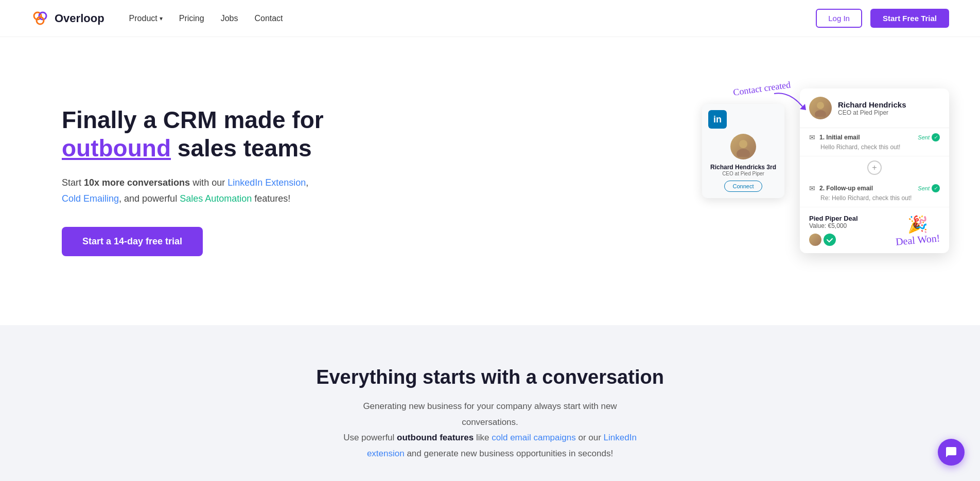  I want to click on sent-badge-2: Sent ✓, so click(929, 188).